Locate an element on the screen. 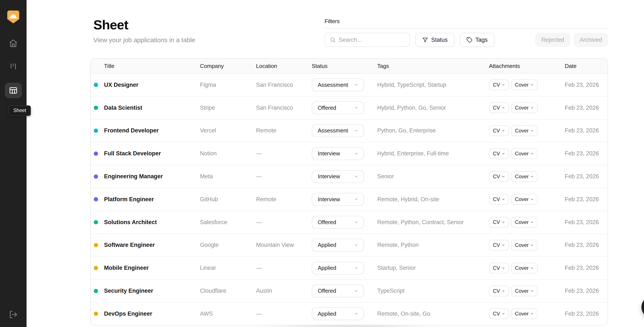  company-cell: Vercel is located at coordinates (228, 131).